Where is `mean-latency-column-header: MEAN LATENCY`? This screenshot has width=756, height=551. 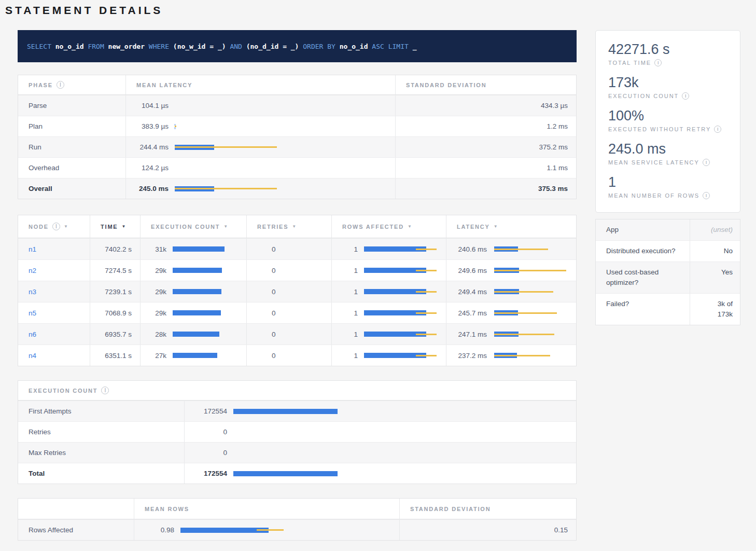
mean-latency-column-header: MEAN LATENCY is located at coordinates (261, 85).